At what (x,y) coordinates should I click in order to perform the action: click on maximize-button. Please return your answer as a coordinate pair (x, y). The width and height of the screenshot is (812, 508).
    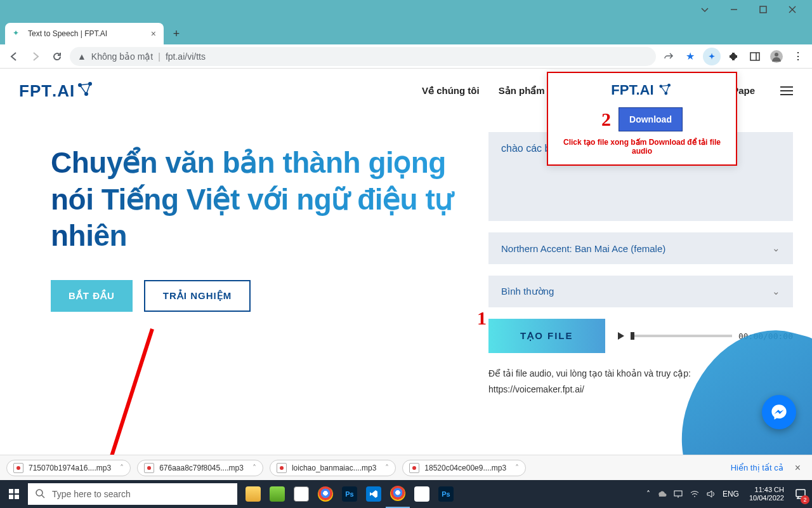
    Looking at the image, I should click on (763, 10).